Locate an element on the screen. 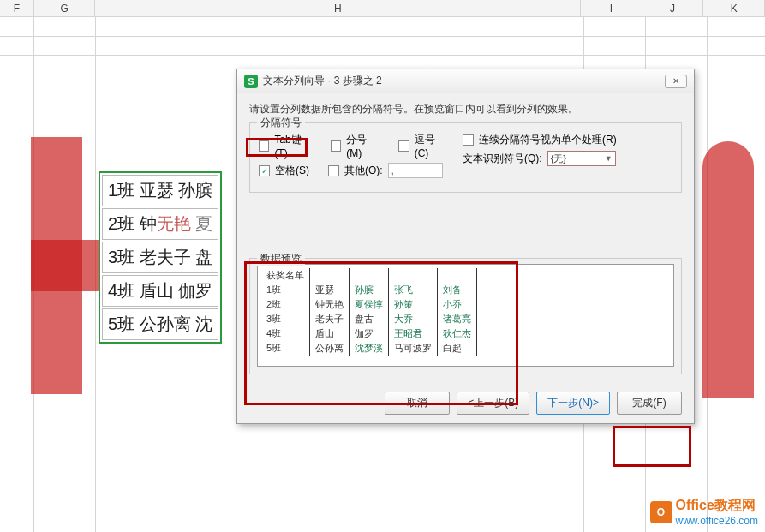 The height and width of the screenshot is (532, 765). app-icon: S is located at coordinates (251, 81).